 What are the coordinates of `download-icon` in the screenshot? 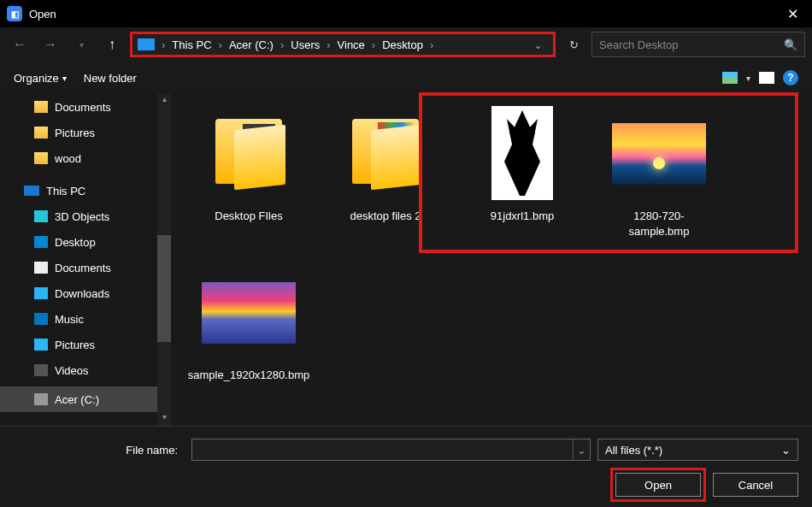 It's located at (41, 293).